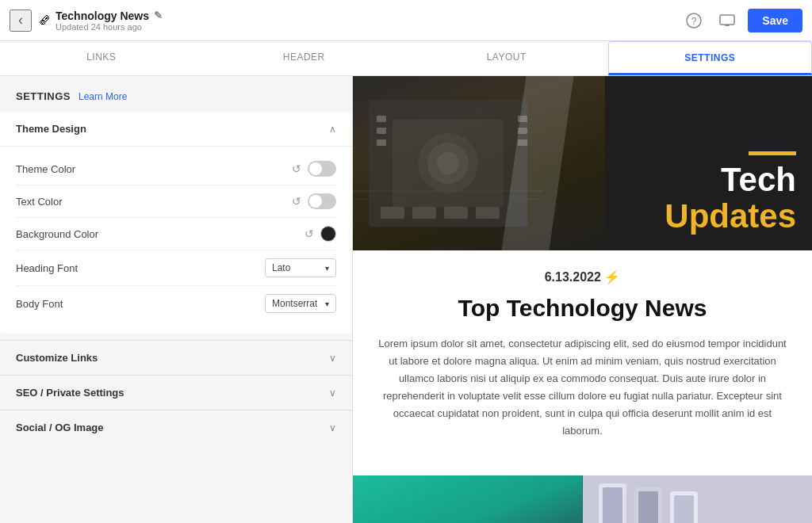  Describe the element at coordinates (176, 235) in the screenshot. I see `background-color-row: Background Color ↺` at that location.